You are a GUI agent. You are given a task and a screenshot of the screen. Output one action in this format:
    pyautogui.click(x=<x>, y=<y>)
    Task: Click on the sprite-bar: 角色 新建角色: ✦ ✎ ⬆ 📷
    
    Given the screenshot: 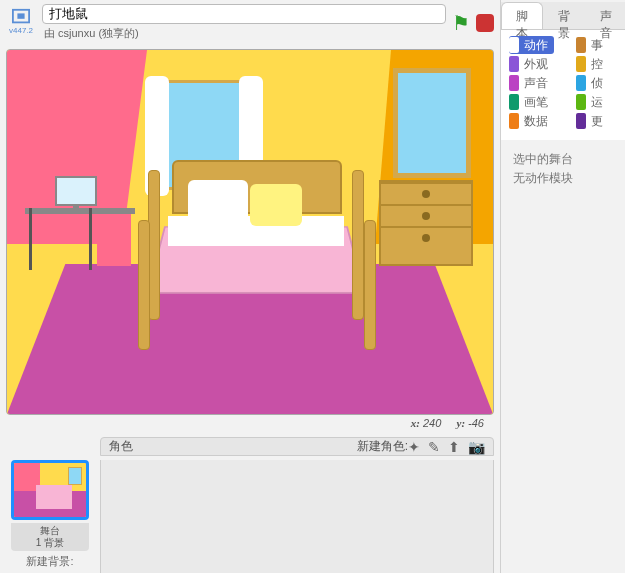 What is the action you would take?
    pyautogui.click(x=297, y=446)
    